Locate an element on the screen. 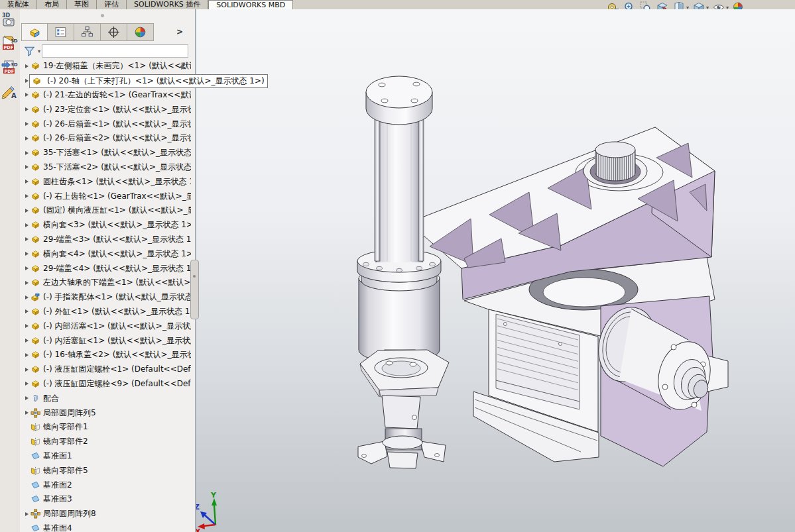 The width and height of the screenshot is (795, 532). ribbon-tab-layout: 布局 is located at coordinates (52, 5).